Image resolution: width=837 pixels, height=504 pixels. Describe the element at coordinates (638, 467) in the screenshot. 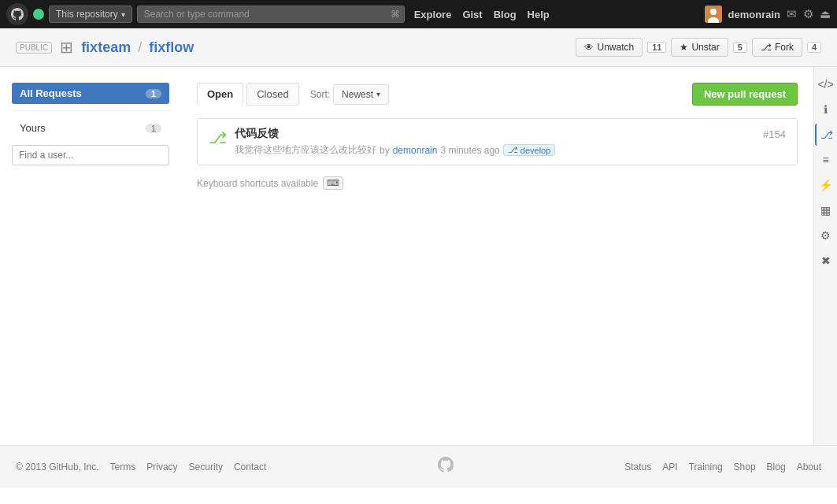

I see `status-link: Status` at that location.